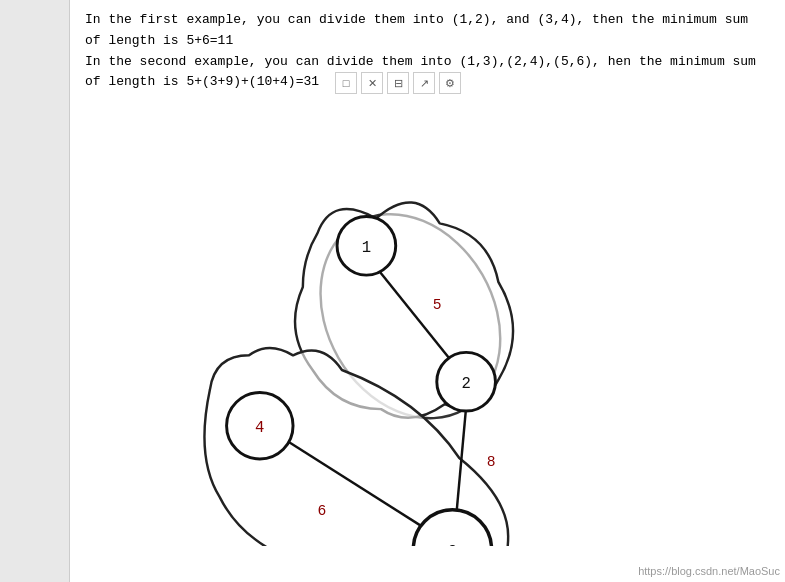 This screenshot has height=582, width=785. I want to click on toolbar: □ ✕ ⊟ ↗ ⚙, so click(398, 83).